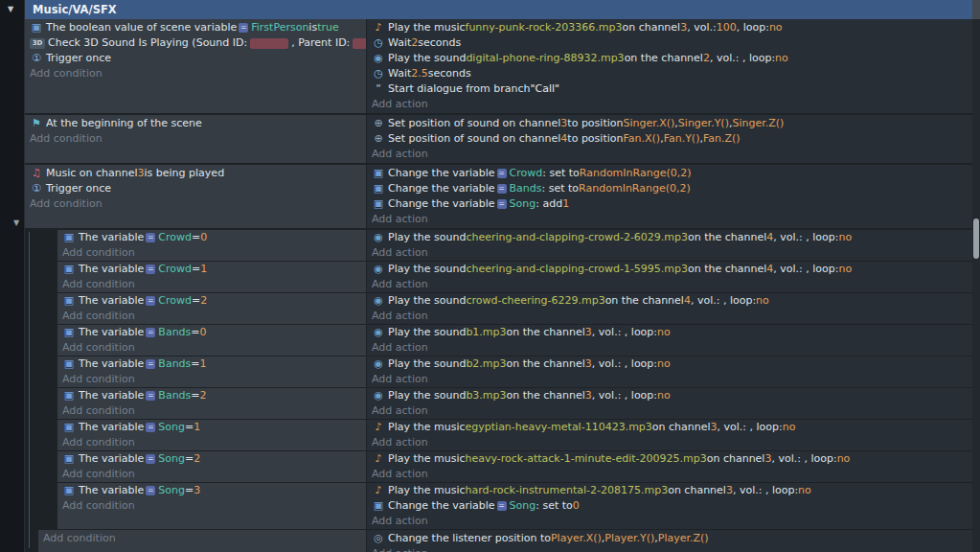 This screenshot has width=980, height=552. I want to click on vertical-scrollbar, so click(976, 286).